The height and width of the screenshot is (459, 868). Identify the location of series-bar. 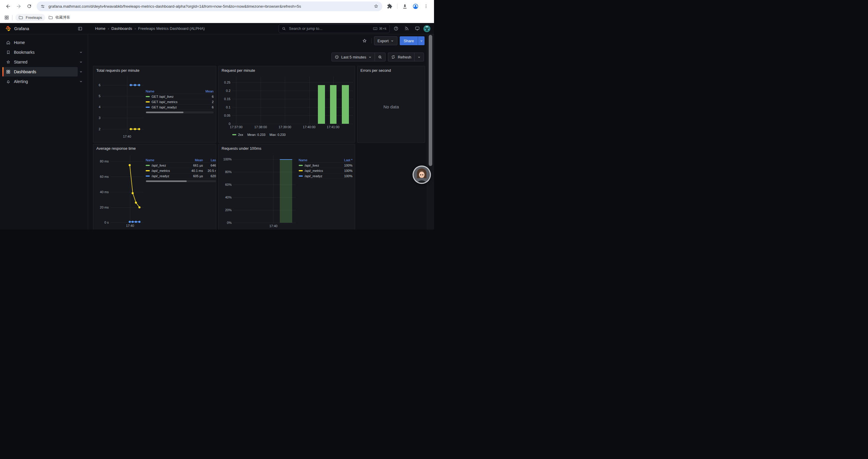
(321, 104).